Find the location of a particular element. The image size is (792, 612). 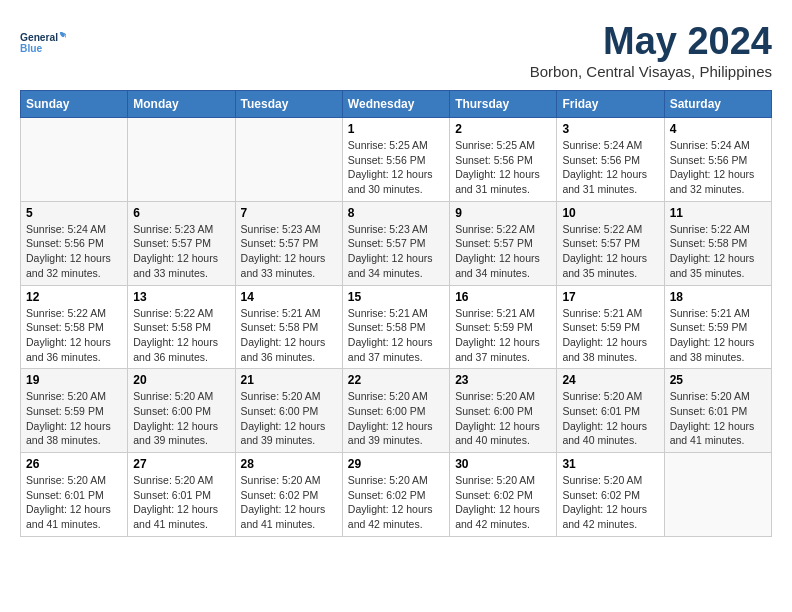

calendar-day-cell: 2 Sunrise: 5:25 AMSunset: 5:56 PMDayligh… is located at coordinates (504, 160).